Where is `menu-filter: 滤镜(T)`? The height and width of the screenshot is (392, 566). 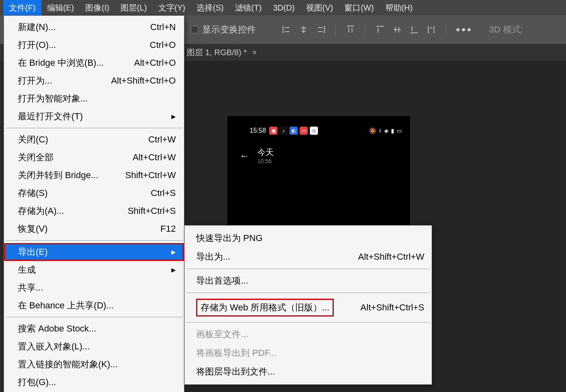
menu-filter: 滤镜(T) is located at coordinates (248, 8).